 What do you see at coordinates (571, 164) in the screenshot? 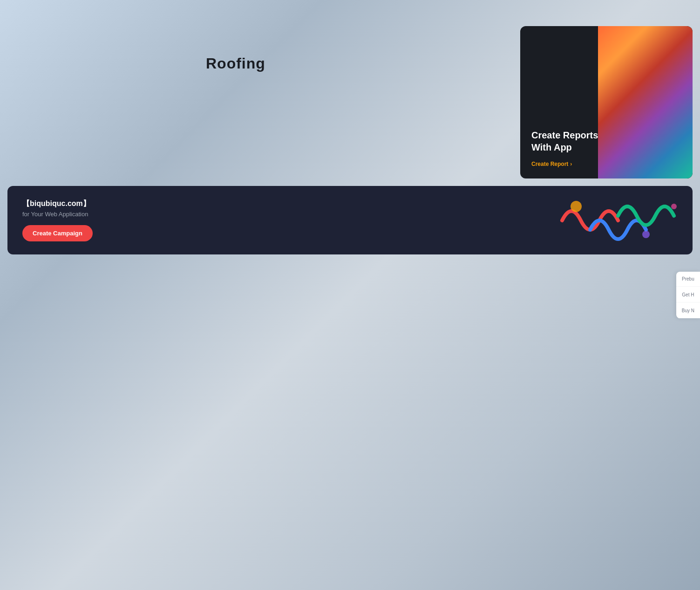
I see `arrow-icon: ›` at bounding box center [571, 164].